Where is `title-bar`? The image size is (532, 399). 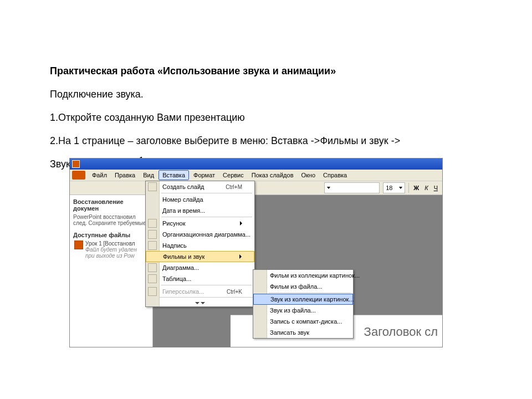
title-bar is located at coordinates (256, 164).